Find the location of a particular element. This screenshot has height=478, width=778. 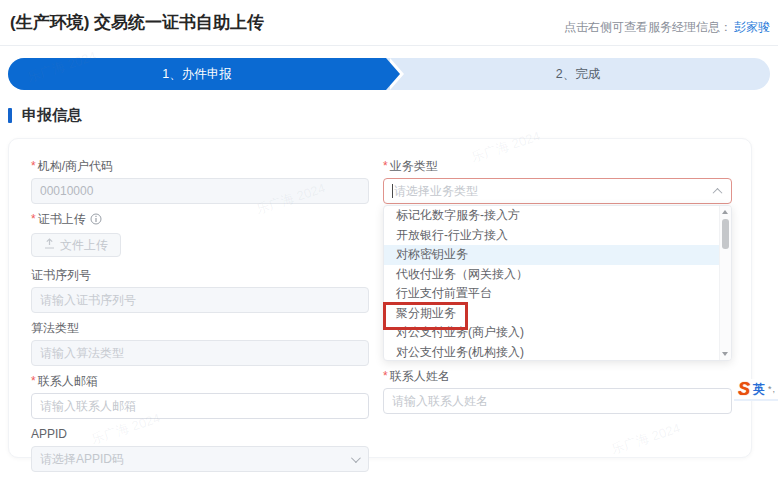

appid-label-text: APPID is located at coordinates (49, 434).